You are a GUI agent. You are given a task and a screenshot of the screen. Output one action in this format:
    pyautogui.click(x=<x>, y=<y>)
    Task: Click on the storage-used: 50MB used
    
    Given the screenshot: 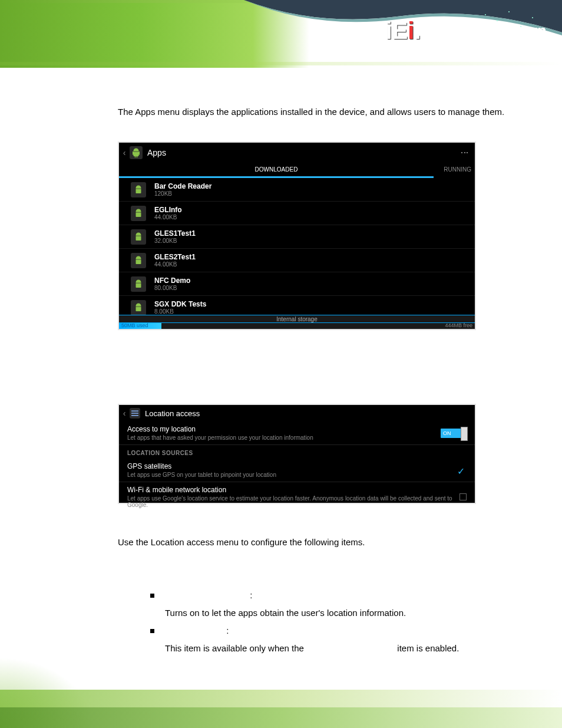 What is the action you would take?
    pyautogui.click(x=135, y=325)
    